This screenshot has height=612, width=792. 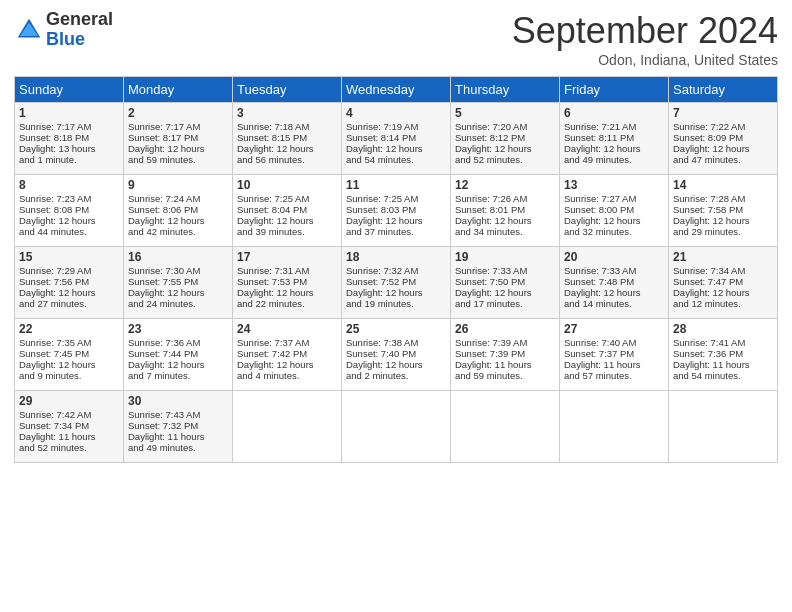 What do you see at coordinates (178, 342) in the screenshot?
I see `day-info: Sunrise: 7:36 AM` at bounding box center [178, 342].